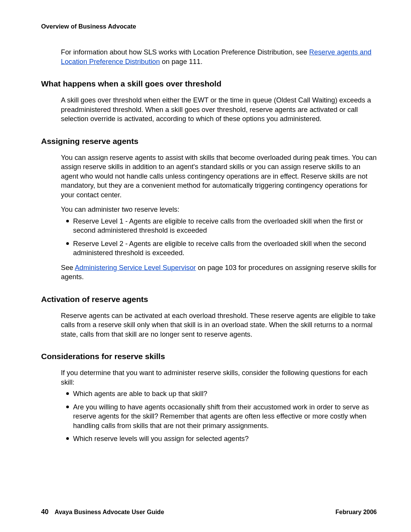 The width and height of the screenshot is (411, 532). I want to click on list-item: Which agents are able to back up that sk…, so click(223, 394).